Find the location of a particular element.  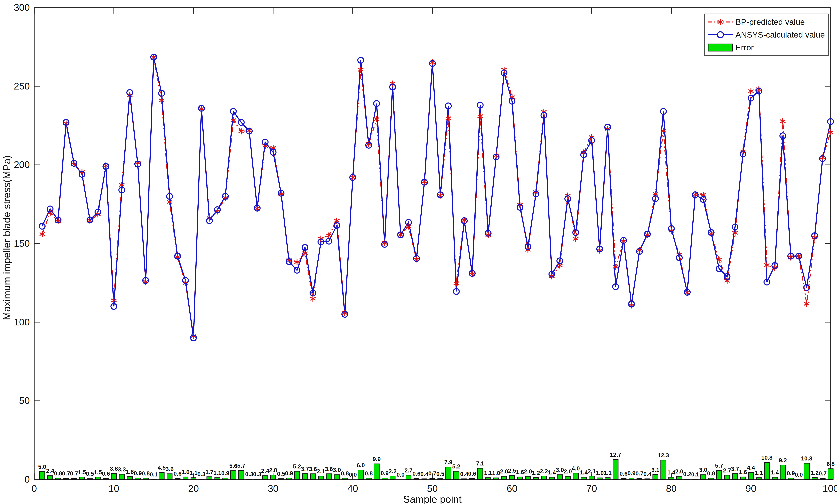

error-bar-label: 1.0 is located at coordinates (600, 473).